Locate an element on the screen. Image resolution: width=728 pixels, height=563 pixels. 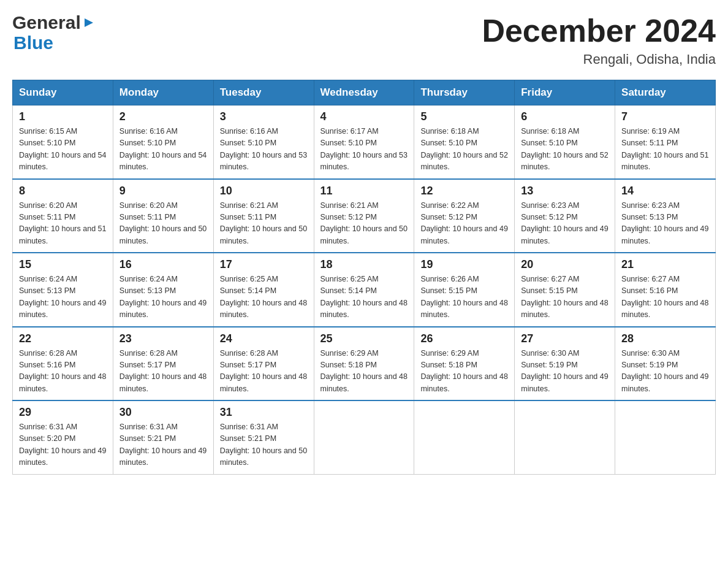
weekday-header-wednesday: Wednesday is located at coordinates (364, 93).